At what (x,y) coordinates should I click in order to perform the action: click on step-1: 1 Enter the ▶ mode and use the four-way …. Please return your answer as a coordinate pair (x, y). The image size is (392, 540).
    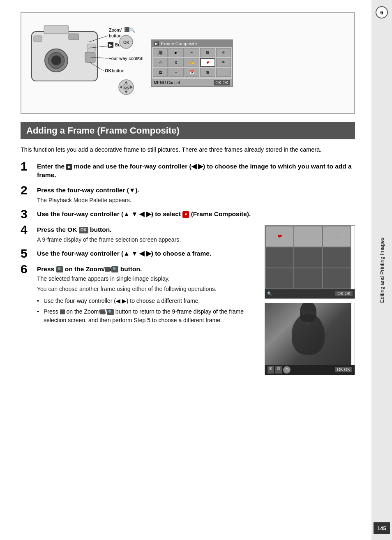
    Looking at the image, I should click on (188, 171).